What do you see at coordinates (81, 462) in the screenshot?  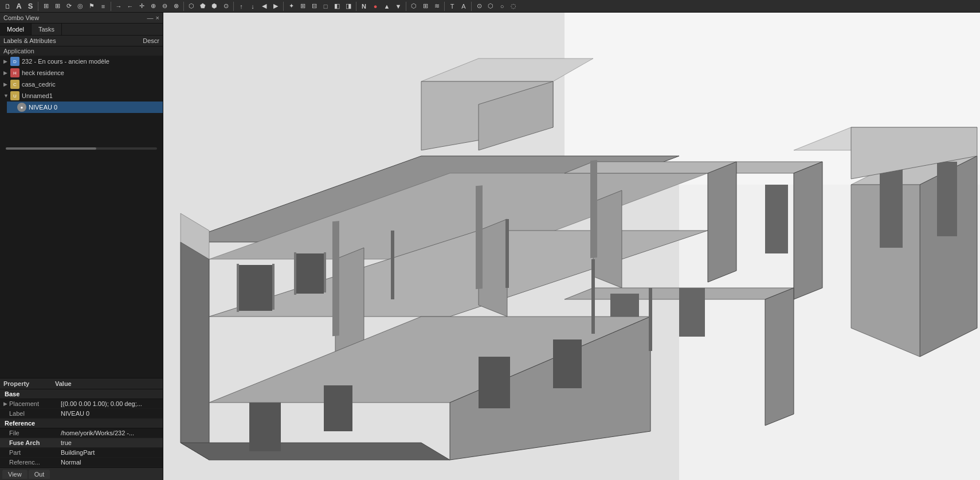 I see `prop-row-referenc: Referenc... Normal` at bounding box center [81, 462].